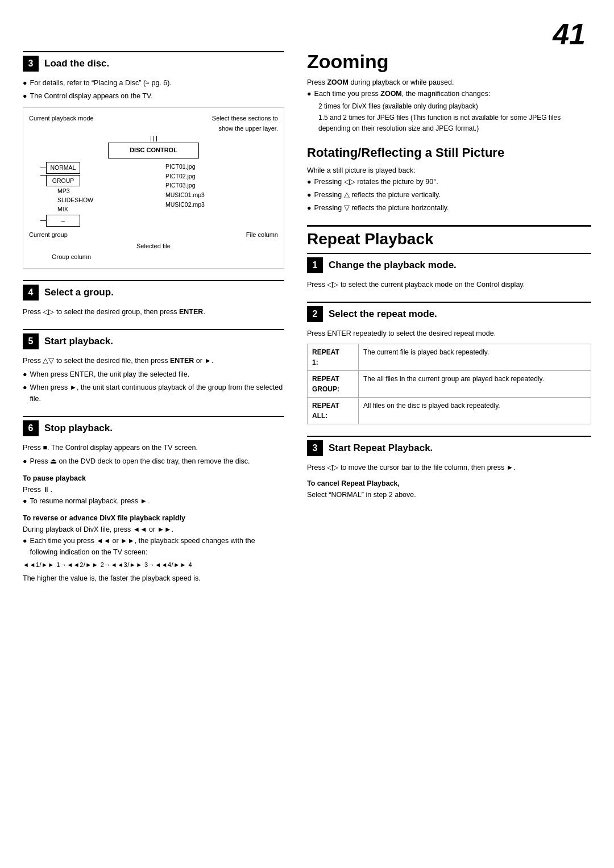 The width and height of the screenshot is (614, 868). What do you see at coordinates (315, 265) in the screenshot?
I see `repeat-step-1-number: 1` at bounding box center [315, 265].